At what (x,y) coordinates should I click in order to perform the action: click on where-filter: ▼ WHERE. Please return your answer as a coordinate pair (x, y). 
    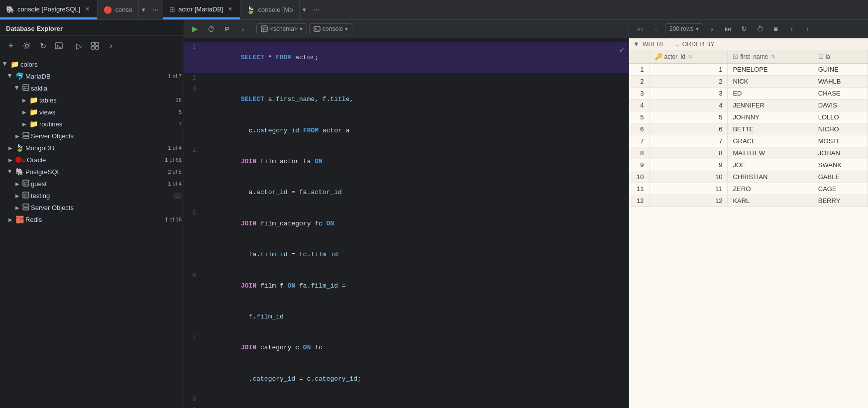
    Looking at the image, I should click on (649, 44).